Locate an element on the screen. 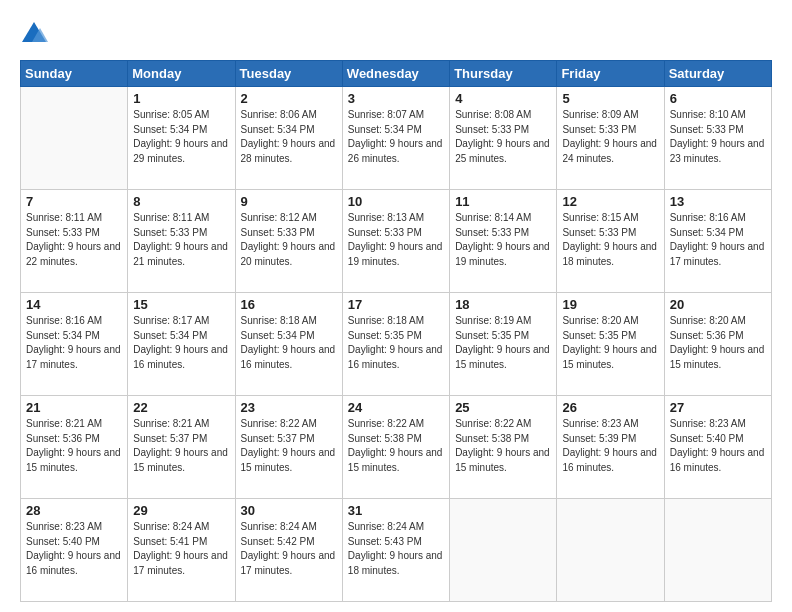  header is located at coordinates (396, 33).